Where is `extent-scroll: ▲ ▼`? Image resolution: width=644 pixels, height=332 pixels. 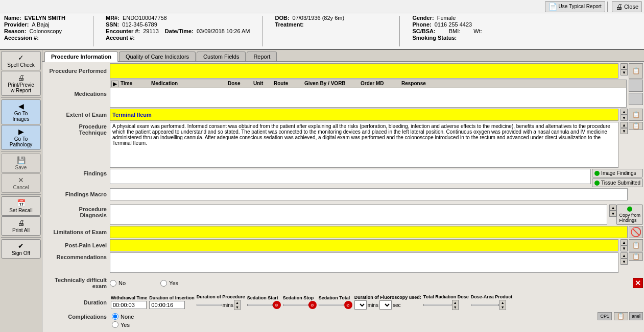
extent-scroll: ▲ ▼ is located at coordinates (624, 115).